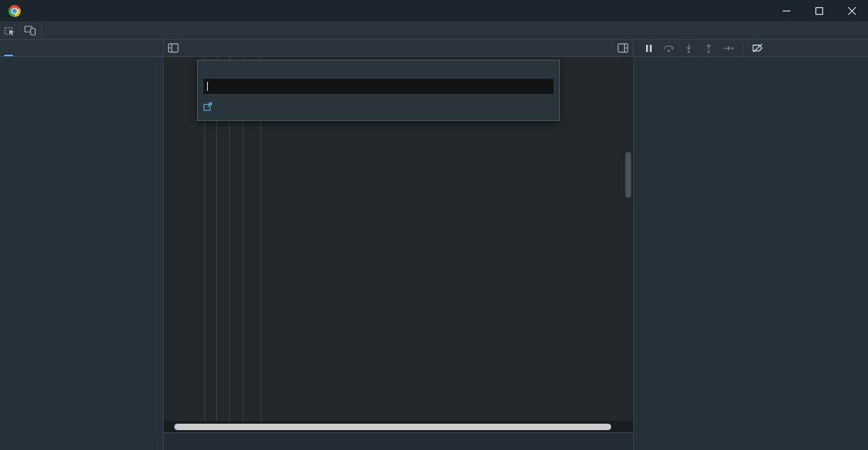 The image size is (868, 450). I want to click on minimize-button, so click(786, 11).